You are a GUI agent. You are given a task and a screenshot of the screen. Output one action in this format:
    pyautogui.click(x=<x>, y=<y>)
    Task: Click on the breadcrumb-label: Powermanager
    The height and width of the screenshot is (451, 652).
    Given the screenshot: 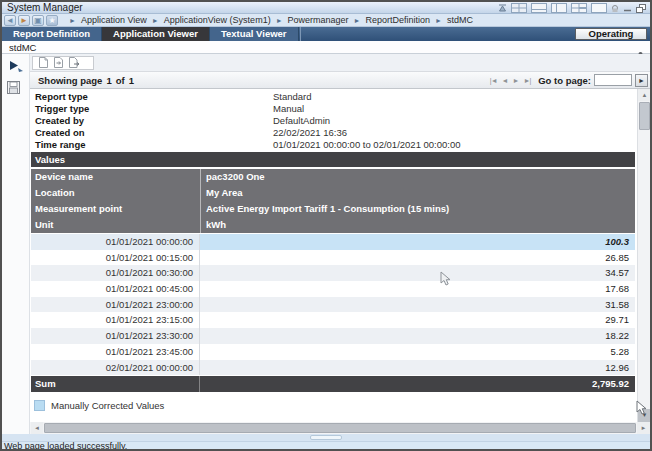 What is the action you would take?
    pyautogui.click(x=318, y=20)
    